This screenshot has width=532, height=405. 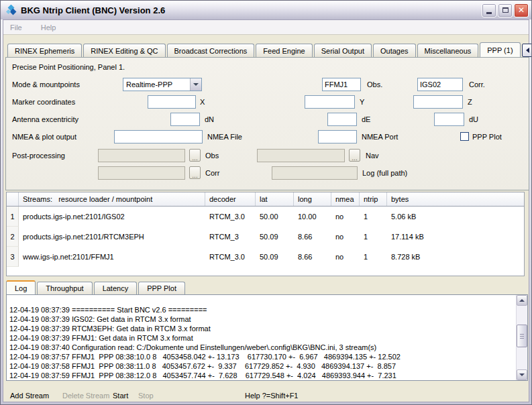 What do you see at coordinates (275, 217) in the screenshot?
I see `cell-lat: 50.00` at bounding box center [275, 217].